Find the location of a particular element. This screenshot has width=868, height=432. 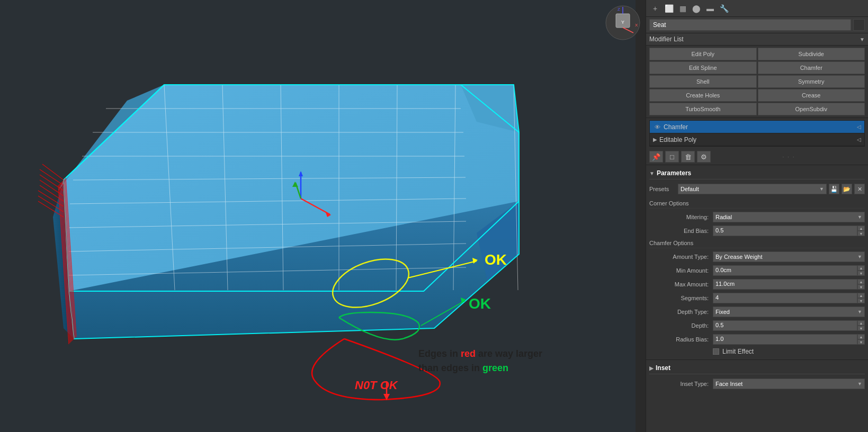

mod-btn-opensubdiv: OpenSubdiv is located at coordinates (811, 109).